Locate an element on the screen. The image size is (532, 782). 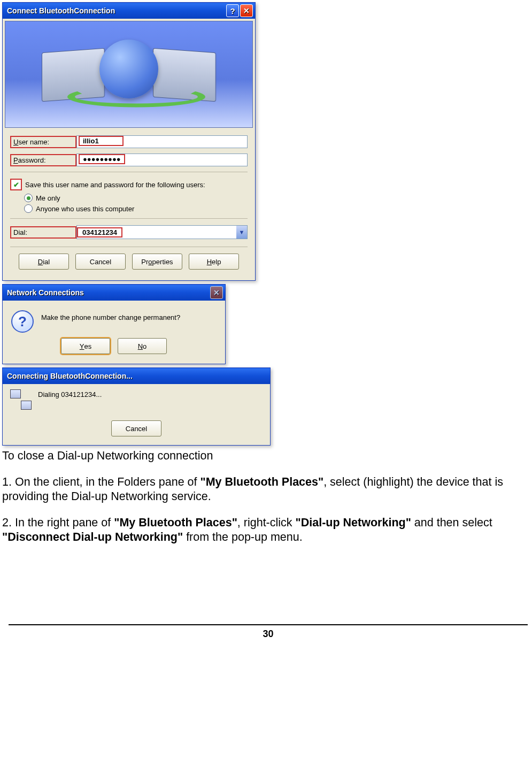
progress-dialog: Connecting BluetoothConnection... Dialin… is located at coordinates (136, 407).